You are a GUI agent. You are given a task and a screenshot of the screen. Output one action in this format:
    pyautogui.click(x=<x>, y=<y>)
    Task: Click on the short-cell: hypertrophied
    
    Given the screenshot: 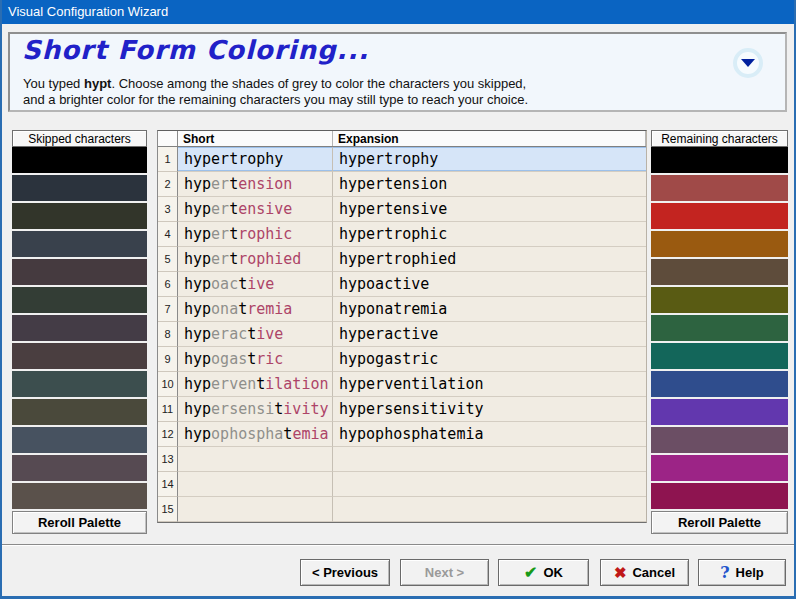 What is the action you would take?
    pyautogui.click(x=256, y=260)
    